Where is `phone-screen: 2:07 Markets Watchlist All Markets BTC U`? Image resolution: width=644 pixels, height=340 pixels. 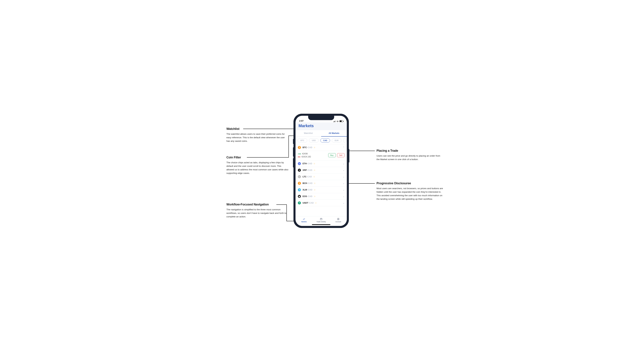 phone-screen: 2:07 Markets Watchlist All Markets BTC U is located at coordinates (321, 171).